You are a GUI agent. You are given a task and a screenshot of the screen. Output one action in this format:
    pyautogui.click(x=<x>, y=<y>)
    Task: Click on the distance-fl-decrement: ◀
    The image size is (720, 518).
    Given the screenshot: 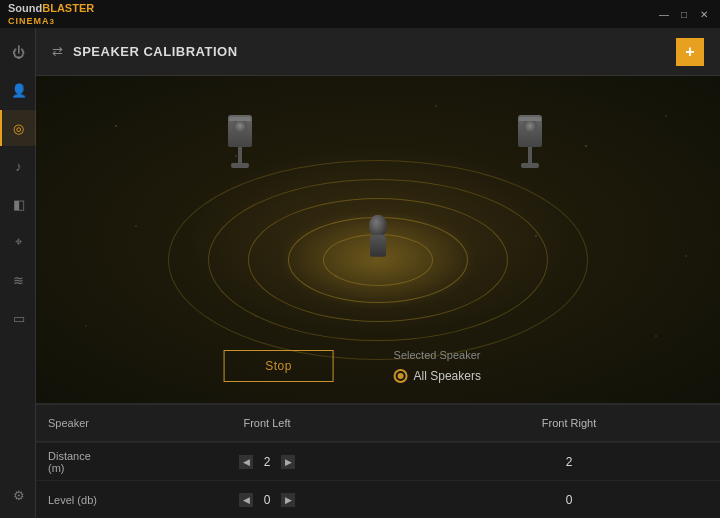 What is the action you would take?
    pyautogui.click(x=246, y=462)
    